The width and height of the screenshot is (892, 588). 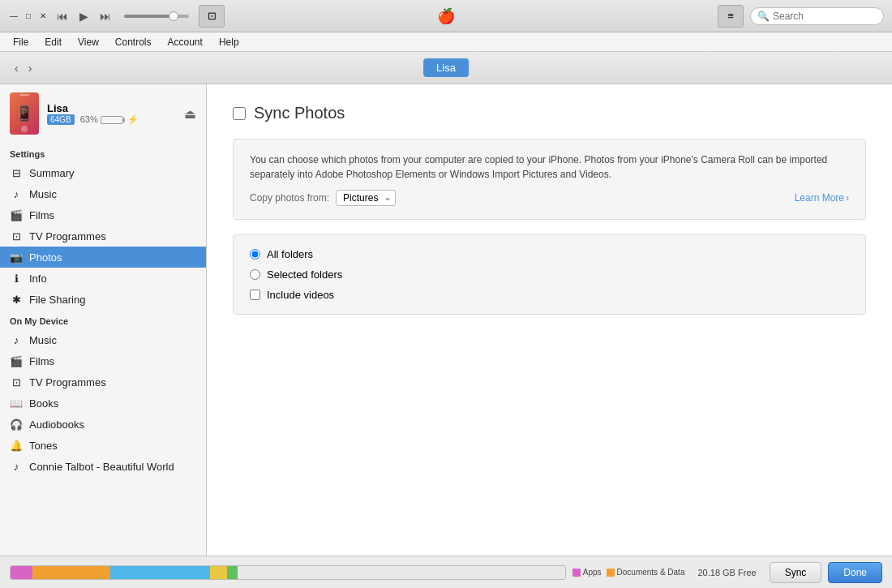 I want to click on music-icon: ♪, so click(x=16, y=194).